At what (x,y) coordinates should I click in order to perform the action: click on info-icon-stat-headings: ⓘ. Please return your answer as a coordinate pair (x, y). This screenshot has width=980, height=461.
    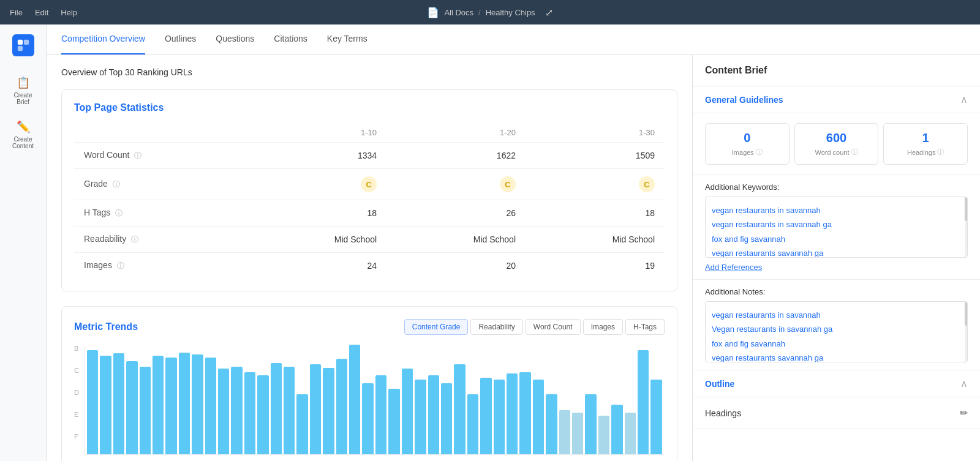
    Looking at the image, I should click on (941, 152).